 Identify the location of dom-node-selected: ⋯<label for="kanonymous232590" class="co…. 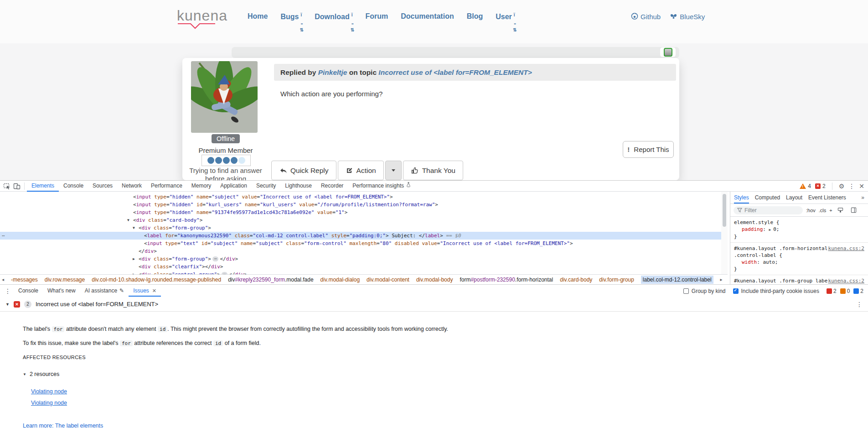
(361, 235).